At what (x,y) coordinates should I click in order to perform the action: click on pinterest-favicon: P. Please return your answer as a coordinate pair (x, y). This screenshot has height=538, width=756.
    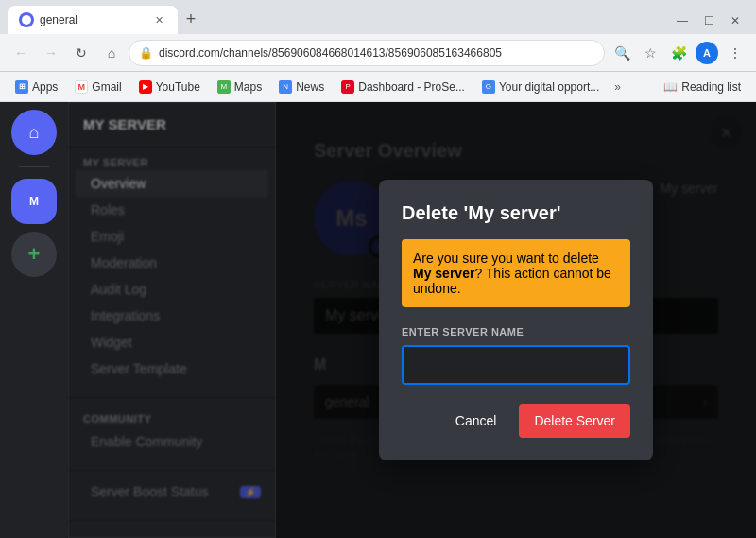
    Looking at the image, I should click on (348, 87).